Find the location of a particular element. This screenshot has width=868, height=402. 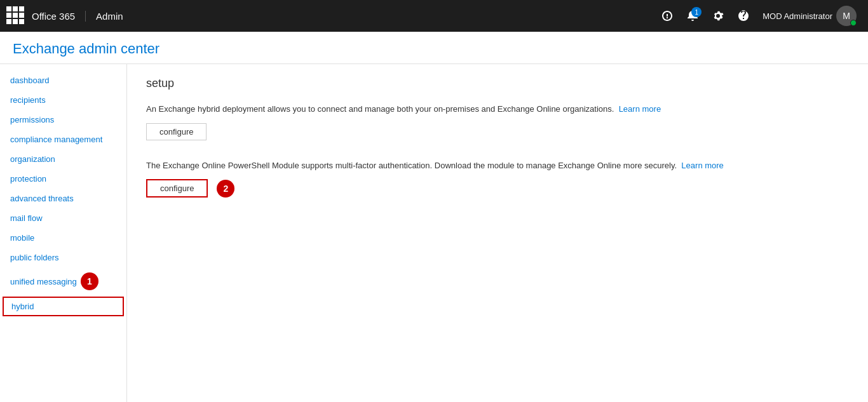

sidebar-item-hybrid: hybrid is located at coordinates (64, 306).